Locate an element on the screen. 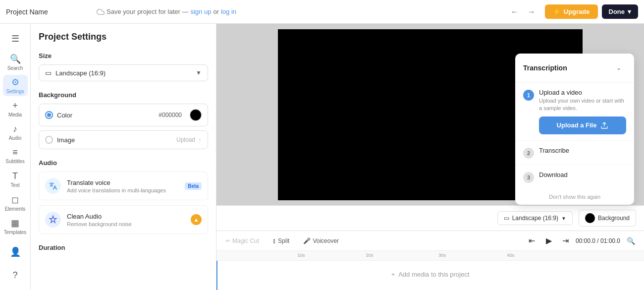  timeline-ruler: 10s 20s 30s 40s is located at coordinates (430, 256).